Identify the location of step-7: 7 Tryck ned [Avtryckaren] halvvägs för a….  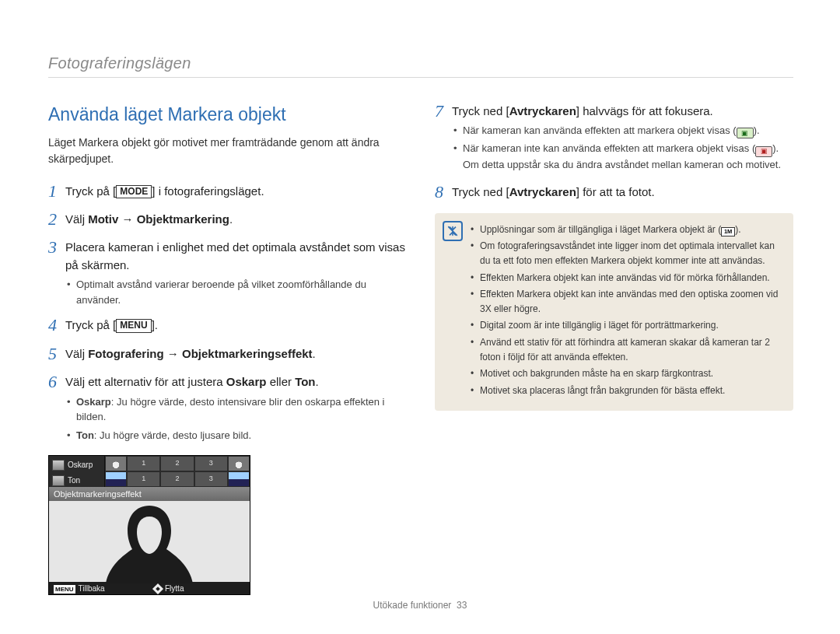
(614, 137).